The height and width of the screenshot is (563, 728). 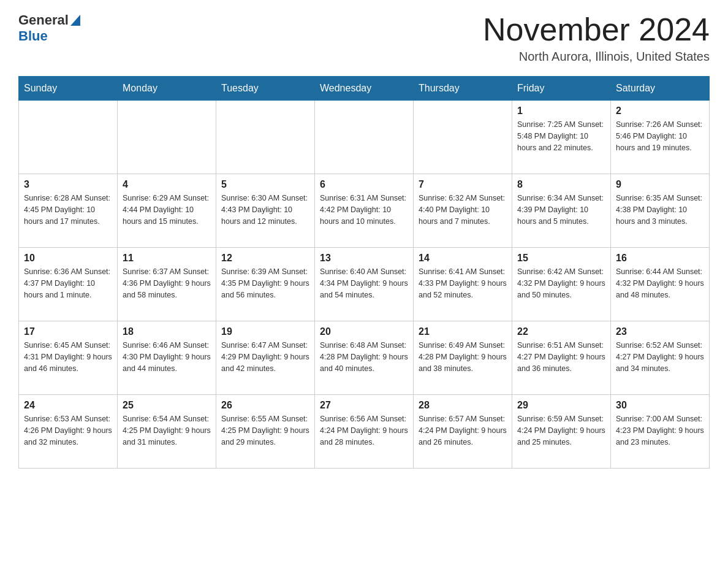 What do you see at coordinates (167, 357) in the screenshot?
I see `day-info: Sunrise: 6:46 AM Sunset: 4:30 PM Dayligh…` at bounding box center [167, 357].